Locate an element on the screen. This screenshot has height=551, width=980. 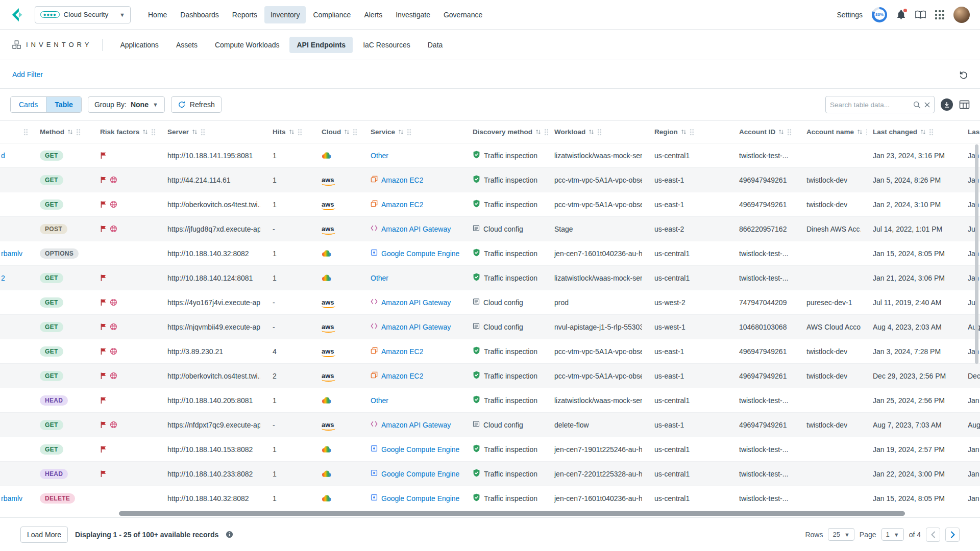
tab-applications: Applications is located at coordinates (139, 45).